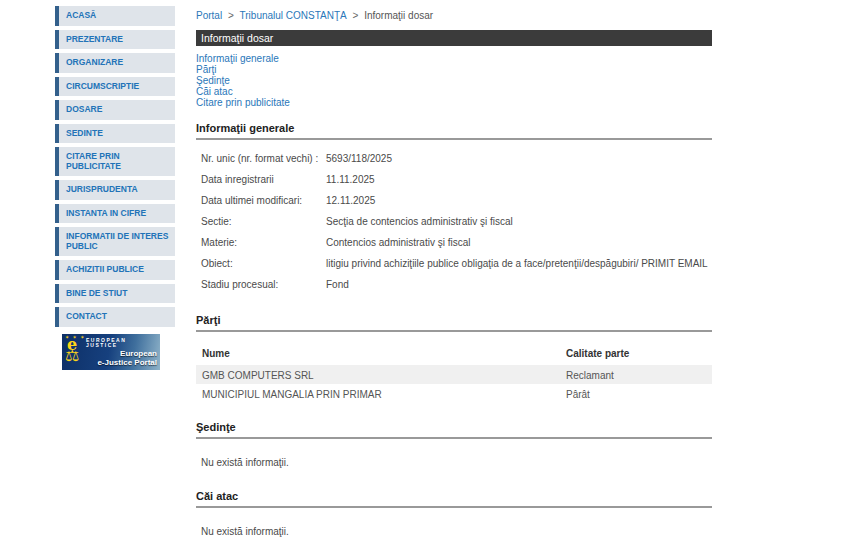  What do you see at coordinates (454, 10) in the screenshot?
I see `breadcrumb: Portal > Tribunalul CONSTANŢA > Informaţ…` at bounding box center [454, 10].